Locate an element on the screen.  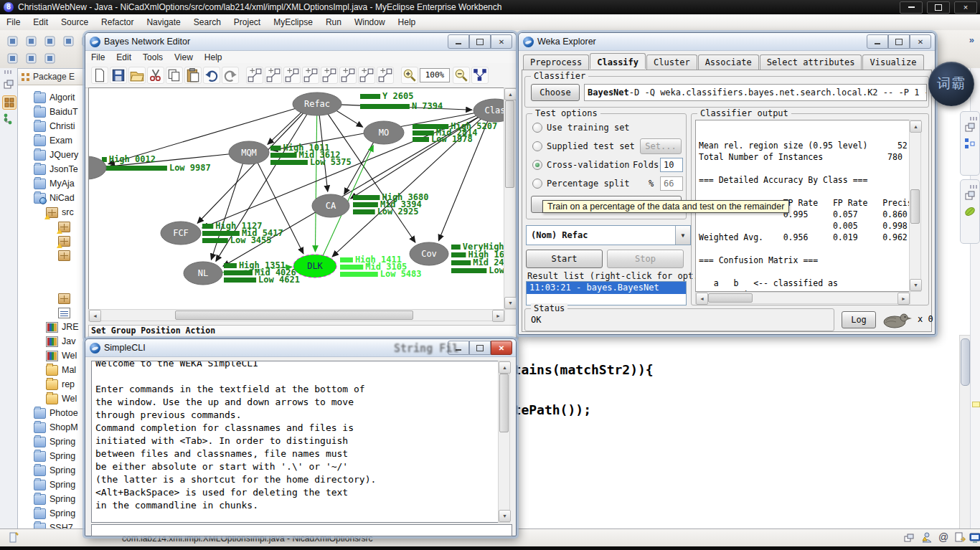
tab-cluster: Cluster is located at coordinates (672, 62).